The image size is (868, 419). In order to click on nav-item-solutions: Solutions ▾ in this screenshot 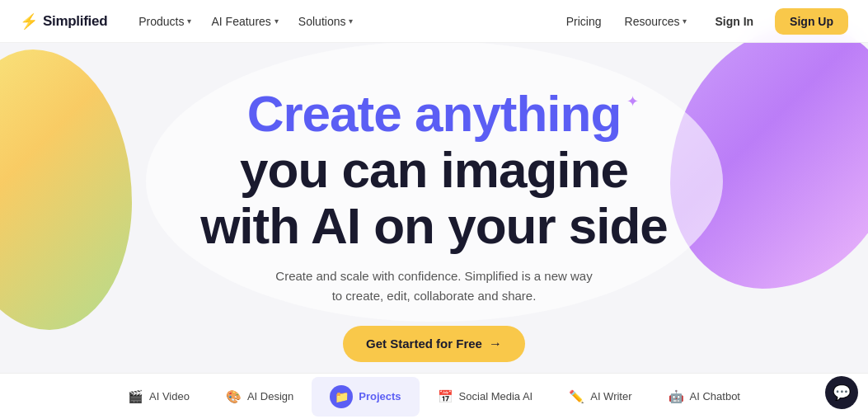, I will do `click(326, 21)`.